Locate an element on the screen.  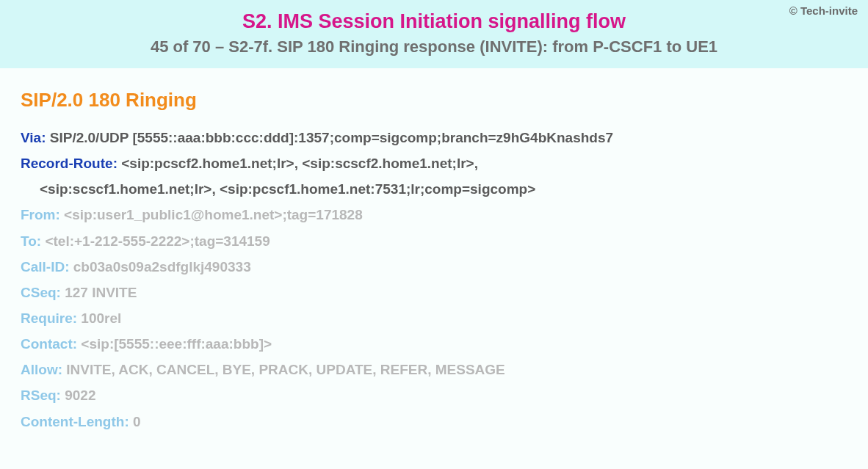
copyright-text: © Tech-invite is located at coordinates (824, 10).